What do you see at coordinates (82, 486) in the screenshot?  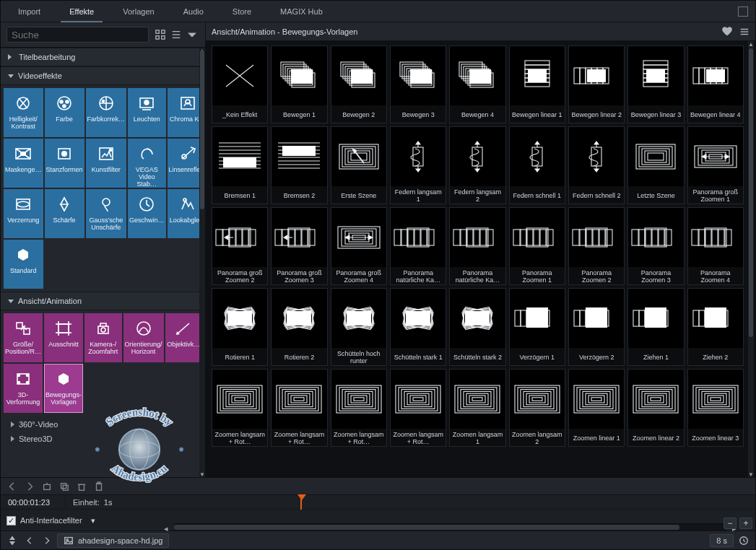 I see `delete-icon` at bounding box center [82, 486].